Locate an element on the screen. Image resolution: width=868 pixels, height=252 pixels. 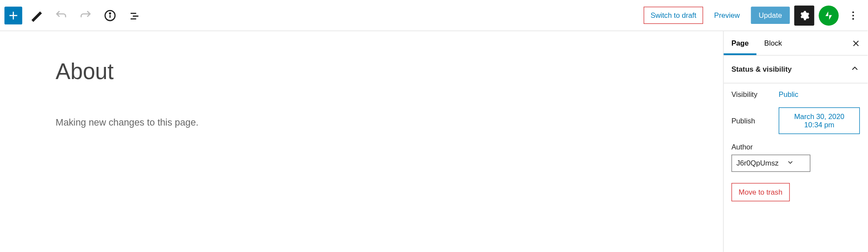
author-row: Author J6r0QpUmsz is located at coordinates (795, 157).